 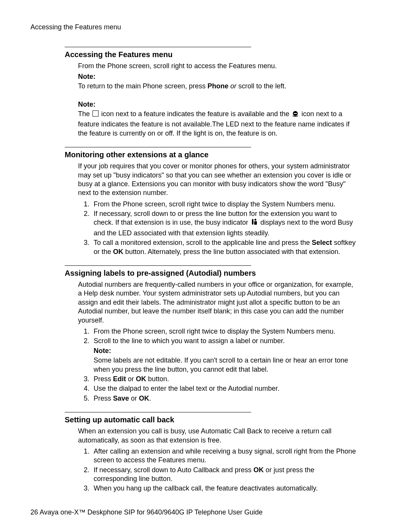 What do you see at coordinates (225, 488) in the screenshot?
I see `list-item: When you hang up the callback call, the …` at bounding box center [225, 488].